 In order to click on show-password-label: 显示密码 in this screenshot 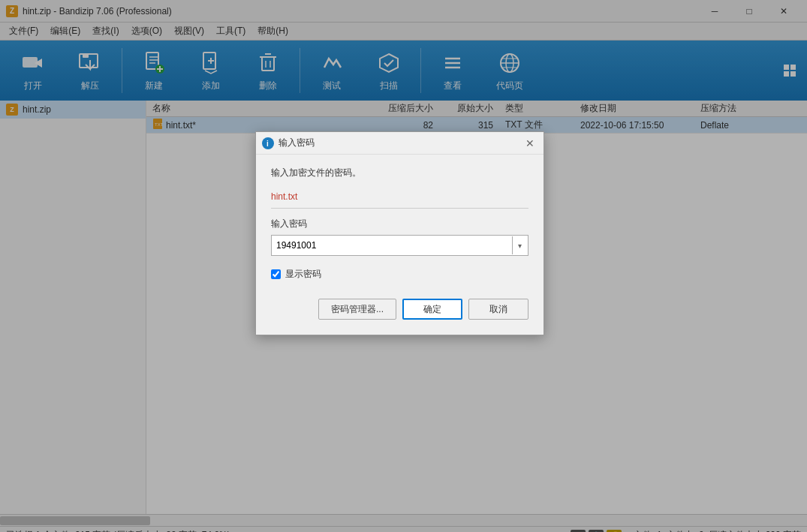, I will do `click(303, 275)`.